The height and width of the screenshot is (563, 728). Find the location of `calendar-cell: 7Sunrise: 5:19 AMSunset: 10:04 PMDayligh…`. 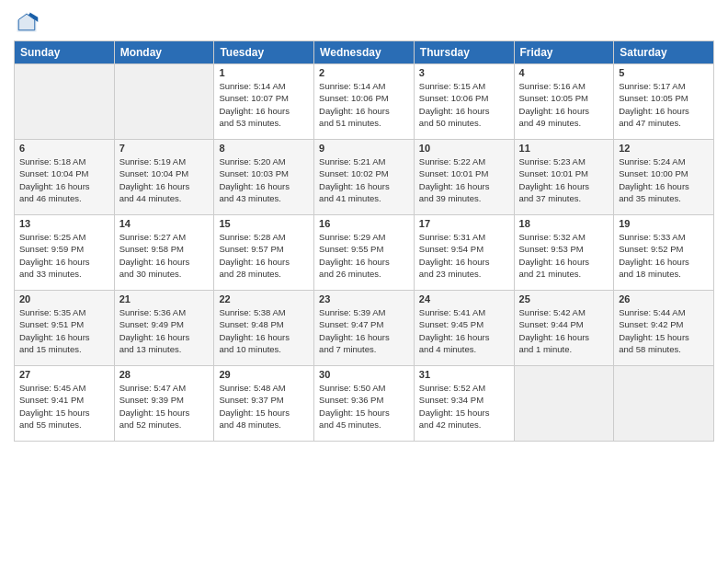

calendar-cell: 7Sunrise: 5:19 AMSunset: 10:04 PMDayligh… is located at coordinates (164, 178).